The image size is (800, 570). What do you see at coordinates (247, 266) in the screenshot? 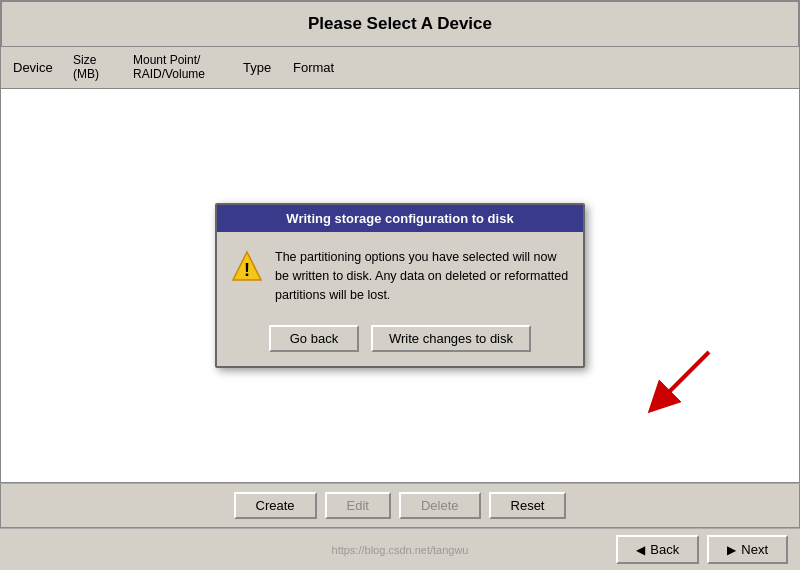
I see `warning-icon: !` at bounding box center [247, 266].